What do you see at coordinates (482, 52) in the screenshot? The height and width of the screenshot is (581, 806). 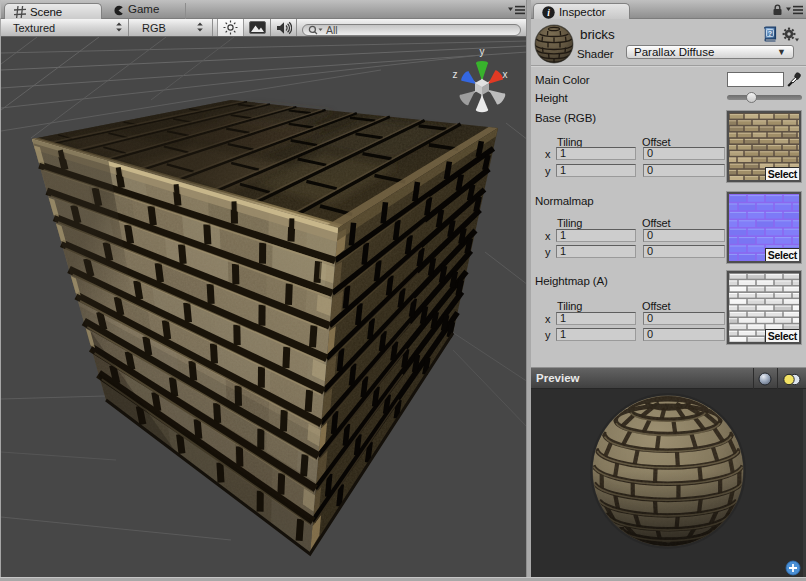 I see `svg-text: y` at bounding box center [482, 52].